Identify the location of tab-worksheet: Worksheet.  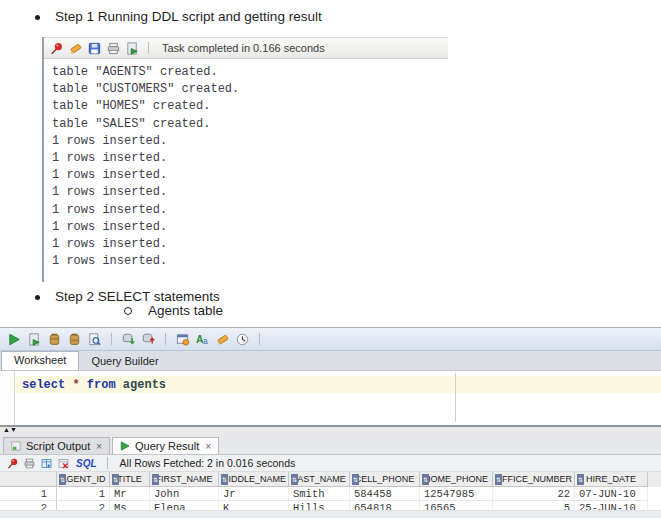
(40, 360).